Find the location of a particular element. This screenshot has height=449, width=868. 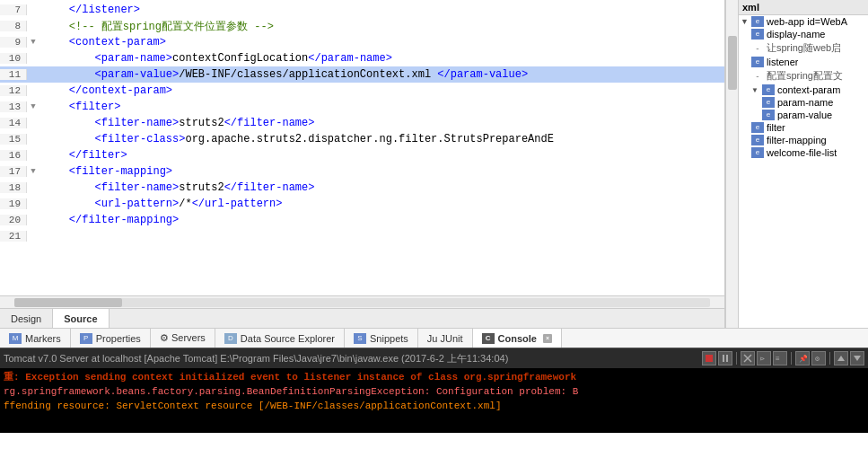

design-tab: Design is located at coordinates (27, 319).